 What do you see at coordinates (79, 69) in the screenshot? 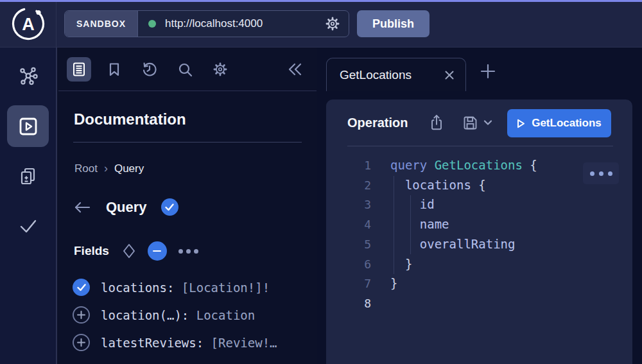
I see `doc-tab-documentation` at bounding box center [79, 69].